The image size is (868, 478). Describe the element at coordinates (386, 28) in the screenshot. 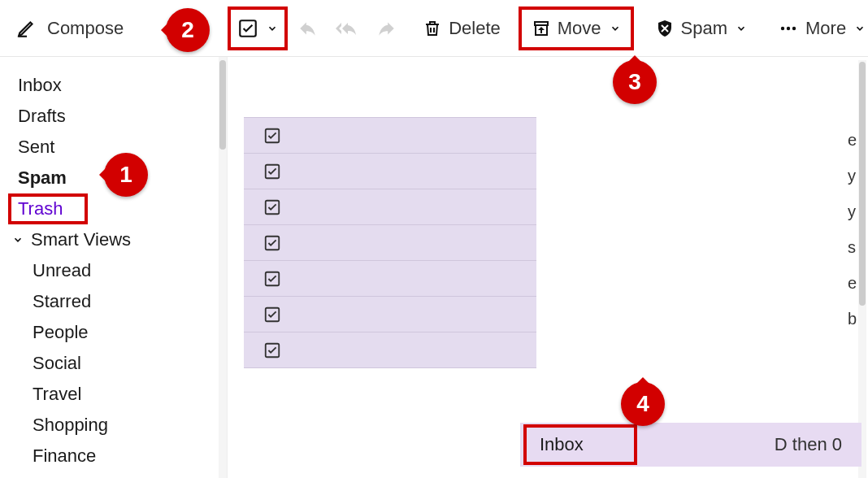

I see `forward-icon` at that location.